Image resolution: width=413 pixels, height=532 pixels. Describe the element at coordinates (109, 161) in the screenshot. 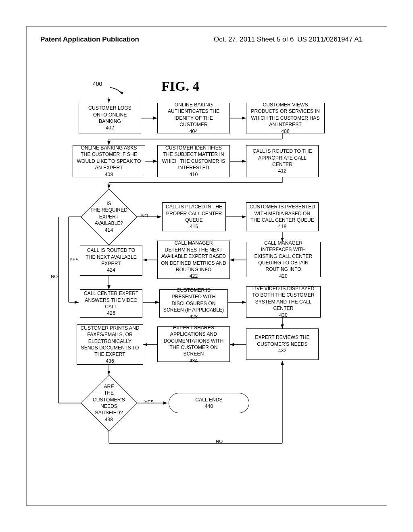

I see `box-408: ONLINE BANKING ASKS THE CUSTOMER IF SHE …` at that location.